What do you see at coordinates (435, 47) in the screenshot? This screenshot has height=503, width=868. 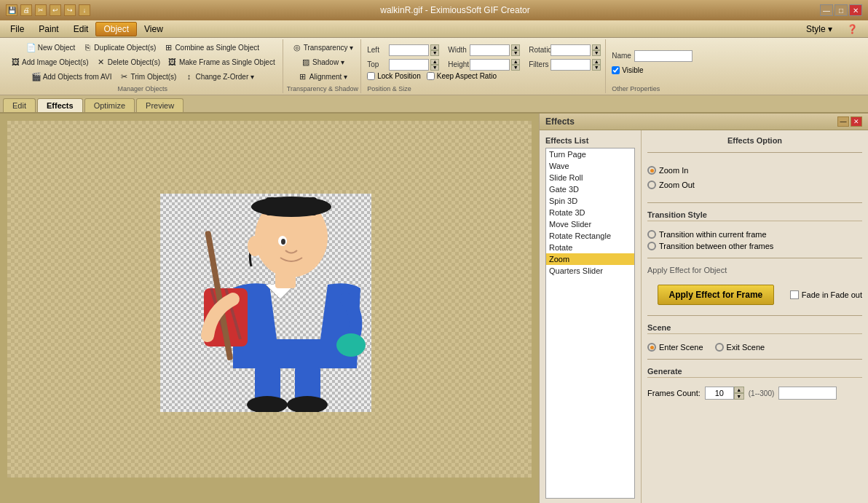 I see `left-spin-up: ▲` at bounding box center [435, 47].